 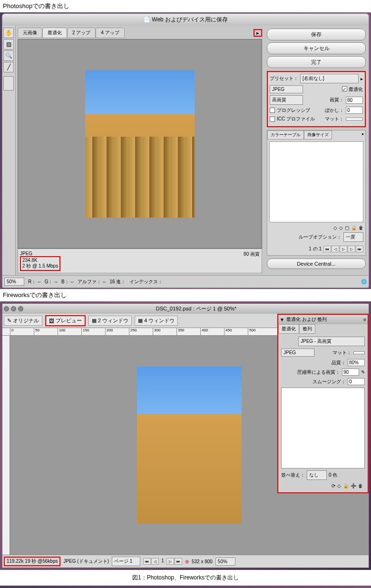 What do you see at coordinates (51, 282) in the screenshot?
I see `readout-g: G： --` at bounding box center [51, 282].